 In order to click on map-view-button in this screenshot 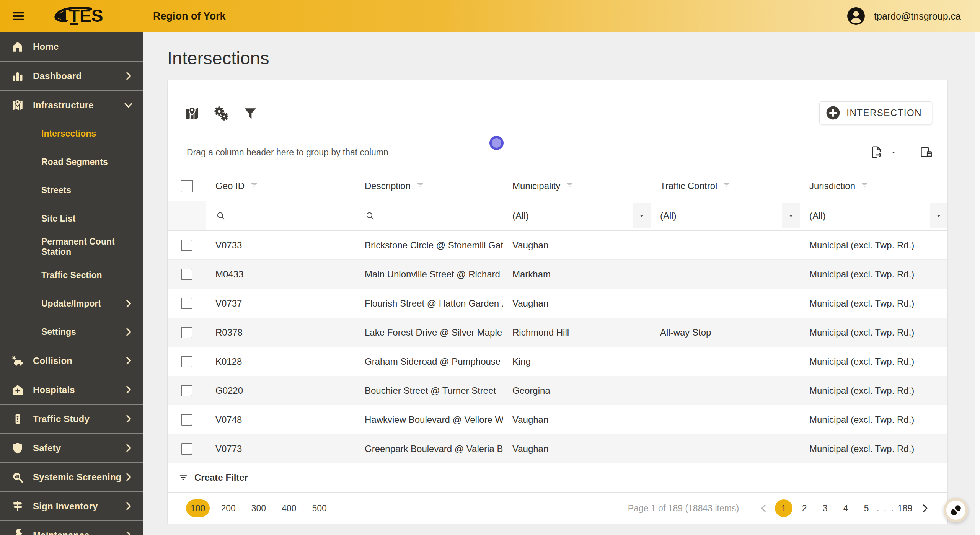, I will do `click(192, 114)`.